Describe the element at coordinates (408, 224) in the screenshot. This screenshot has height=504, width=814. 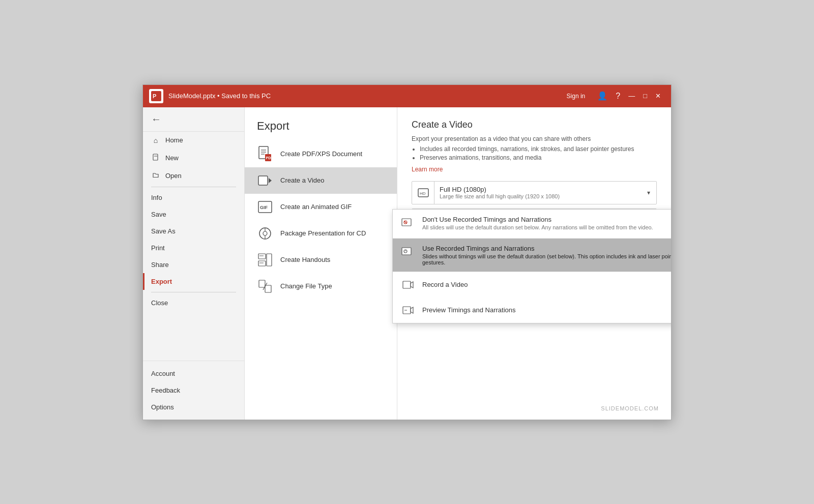
I see `dont-use-icon` at that location.